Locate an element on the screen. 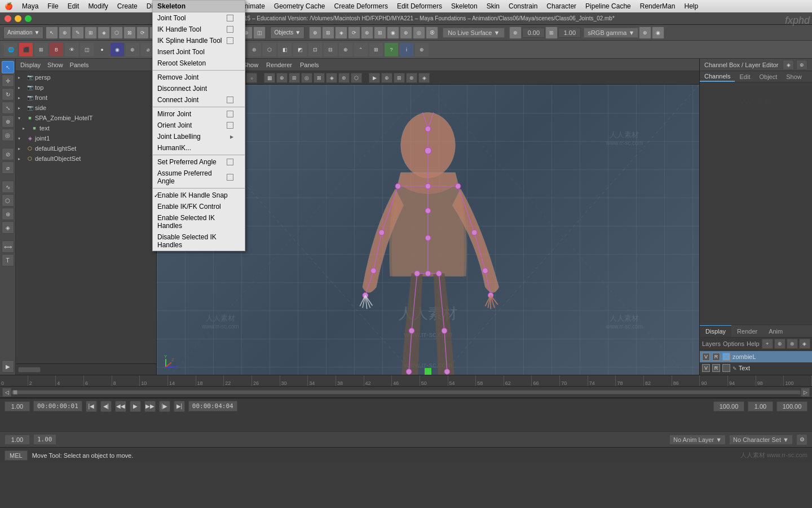 The height and width of the screenshot is (508, 812). vp-btn-19: ⊞ is located at coordinates (399, 78).